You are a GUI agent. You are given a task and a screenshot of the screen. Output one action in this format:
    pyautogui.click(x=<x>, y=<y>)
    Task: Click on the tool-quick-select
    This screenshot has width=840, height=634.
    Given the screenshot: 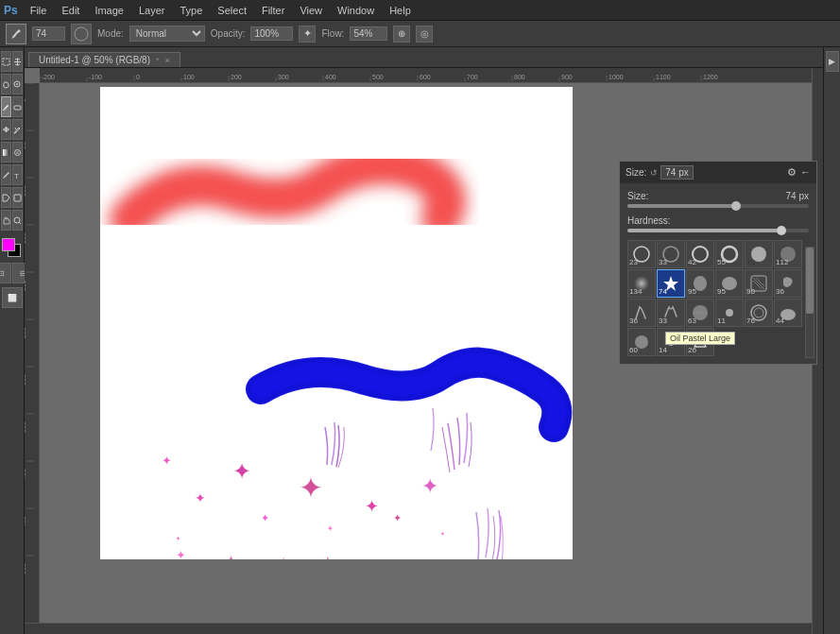 What is the action you would take?
    pyautogui.click(x=17, y=84)
    